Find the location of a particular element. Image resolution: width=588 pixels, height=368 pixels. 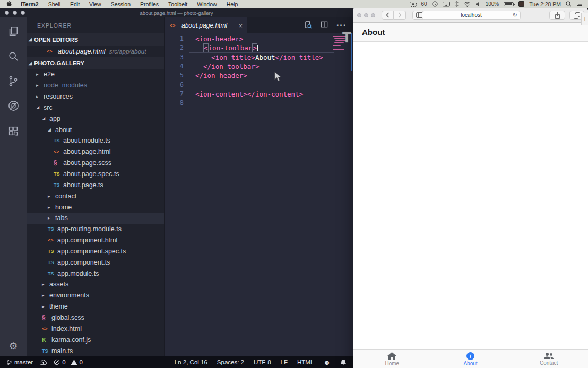

code-line-2: 2 <ion-toolbar> is located at coordinates (259, 48).